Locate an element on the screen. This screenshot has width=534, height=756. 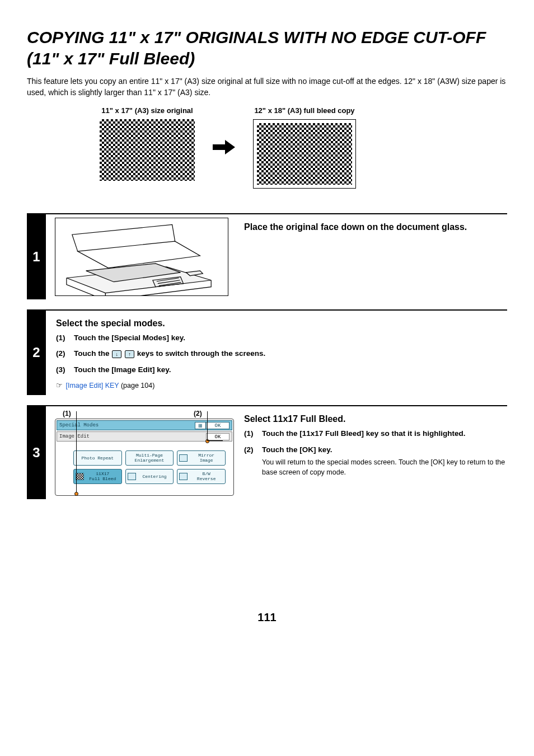
special-modes-panel: Special Modes ▦ OK Image Edit OK Photo R… is located at coordinates (144, 457).